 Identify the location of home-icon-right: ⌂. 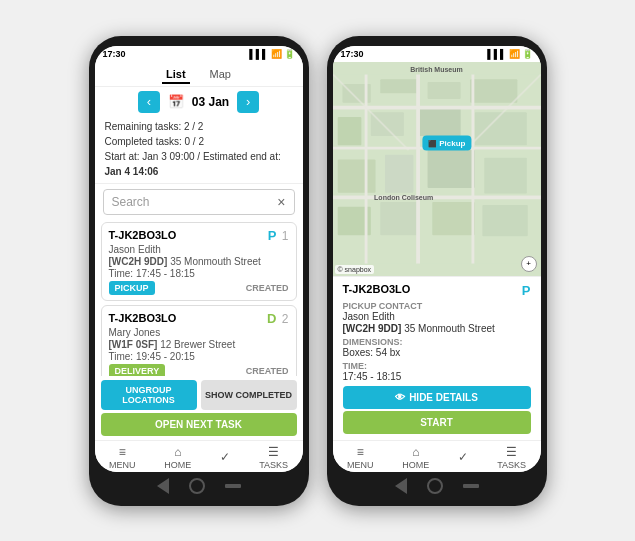
(416, 452).